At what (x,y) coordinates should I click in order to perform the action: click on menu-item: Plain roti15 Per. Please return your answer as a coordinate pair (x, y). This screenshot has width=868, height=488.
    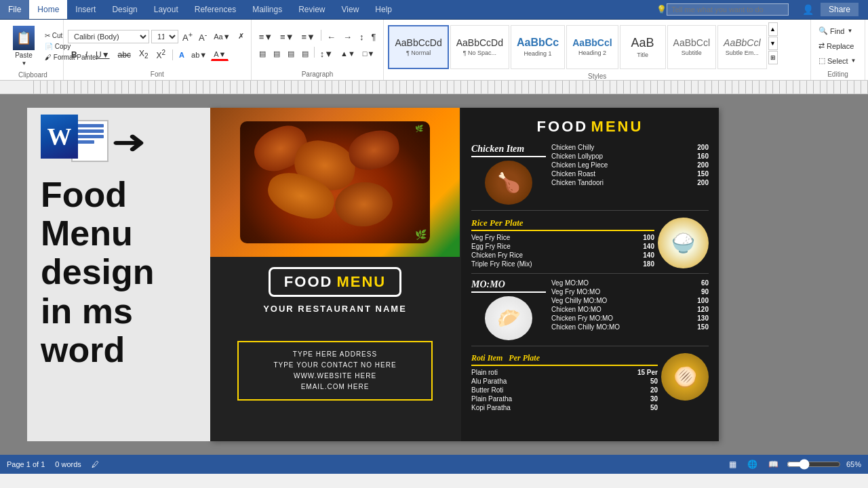
    Looking at the image, I should click on (564, 373).